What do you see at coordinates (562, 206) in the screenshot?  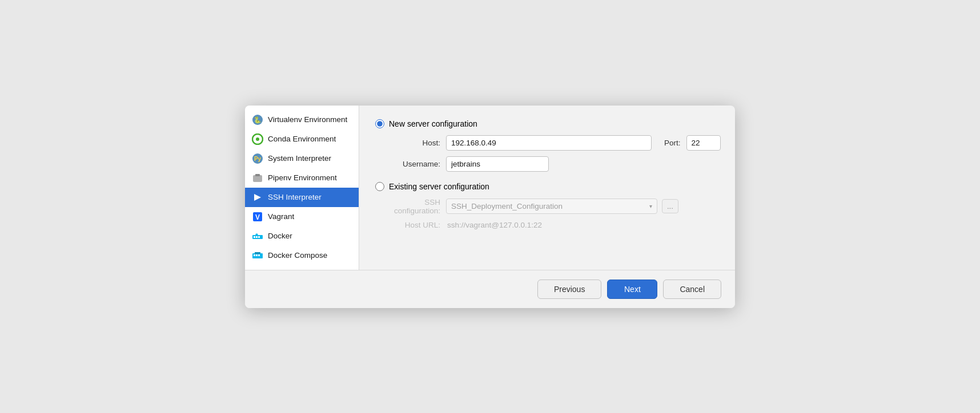 I see `ssh-config-control-row: SSH_Deployment_Configuration ▾ ...` at bounding box center [562, 206].